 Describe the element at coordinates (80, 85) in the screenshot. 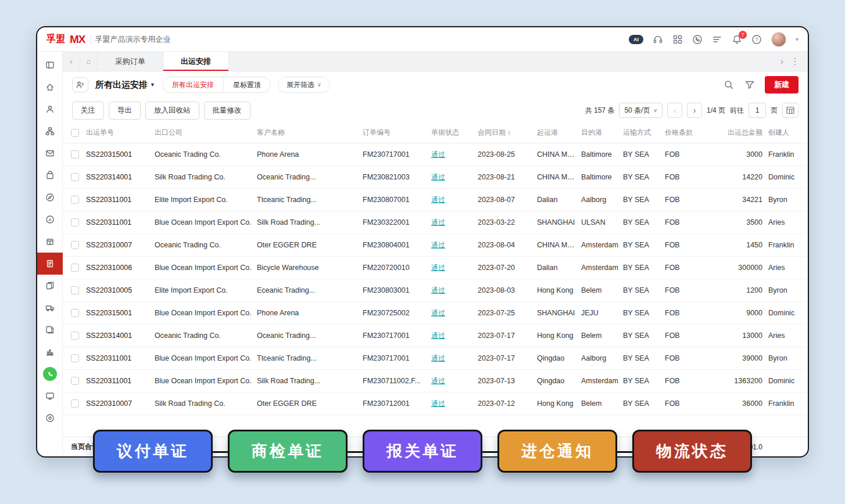

I see `view-switcher-icon` at that location.